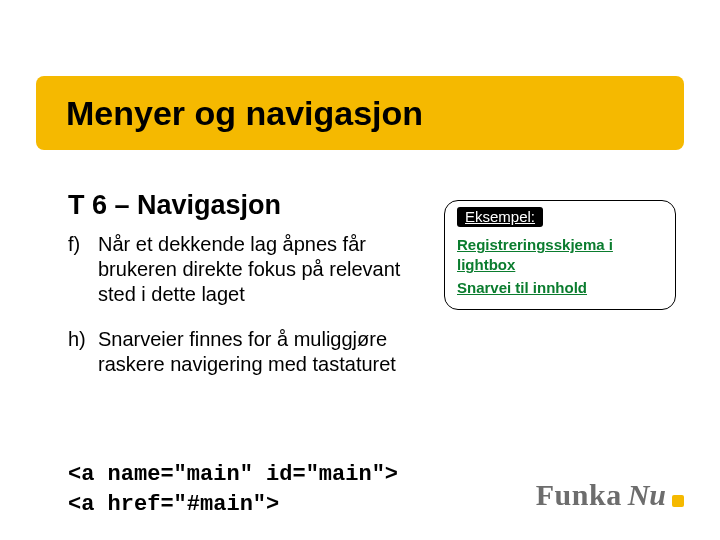 The image size is (720, 540). Describe the element at coordinates (500, 217) in the screenshot. I see `example-label: Eksempel:` at that location.